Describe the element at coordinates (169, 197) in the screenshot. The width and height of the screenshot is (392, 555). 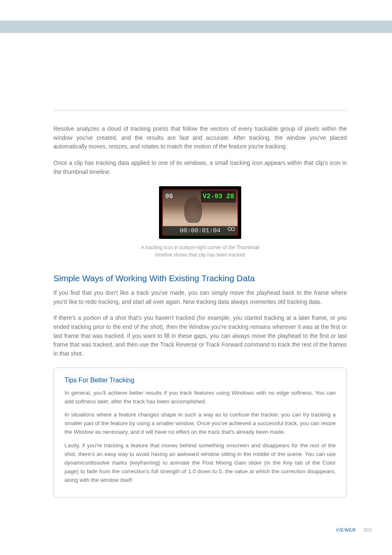
I see `thumbnail-index: 06` at that location.